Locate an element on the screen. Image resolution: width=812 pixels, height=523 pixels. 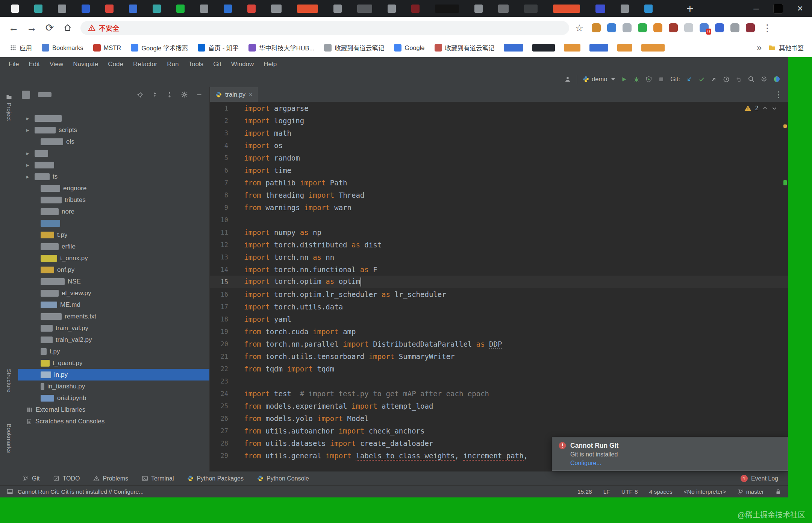
collapse-all-icon is located at coordinates (155, 95).